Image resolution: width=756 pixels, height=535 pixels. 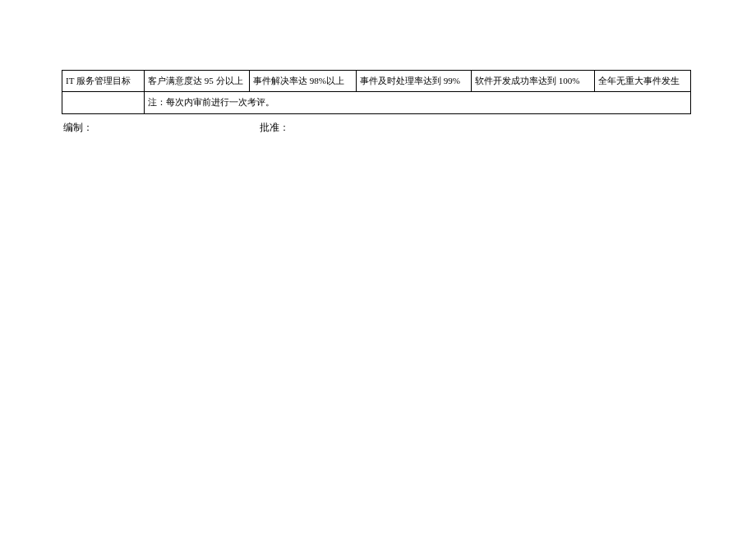 I want to click on label-compiled-by: 编制：, so click(x=78, y=128).